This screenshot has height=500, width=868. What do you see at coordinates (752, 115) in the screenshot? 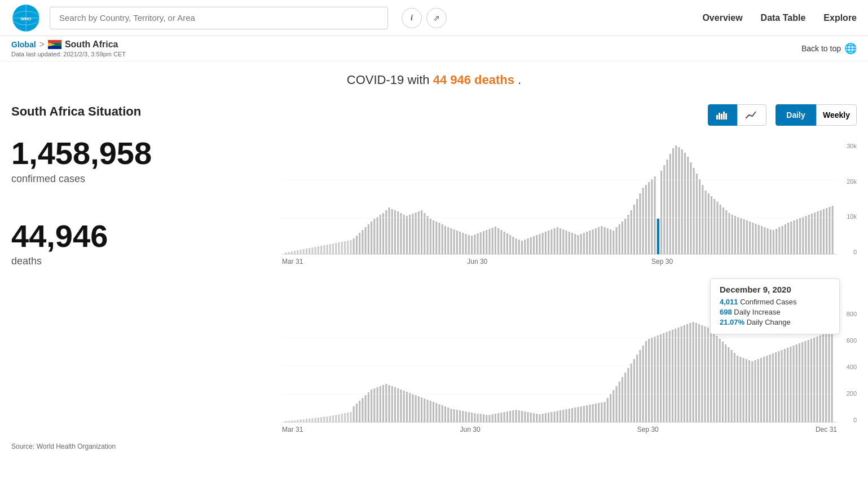
I see `line-chart-button` at bounding box center [752, 115].